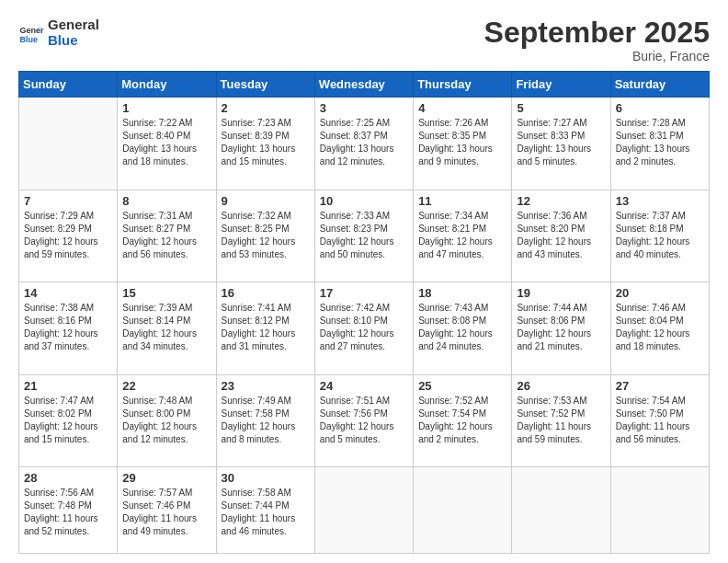  I want to click on calendar-cell: 22Sunrise: 7:48 AMSunset: 8:00 PMDayligh…, so click(167, 421).